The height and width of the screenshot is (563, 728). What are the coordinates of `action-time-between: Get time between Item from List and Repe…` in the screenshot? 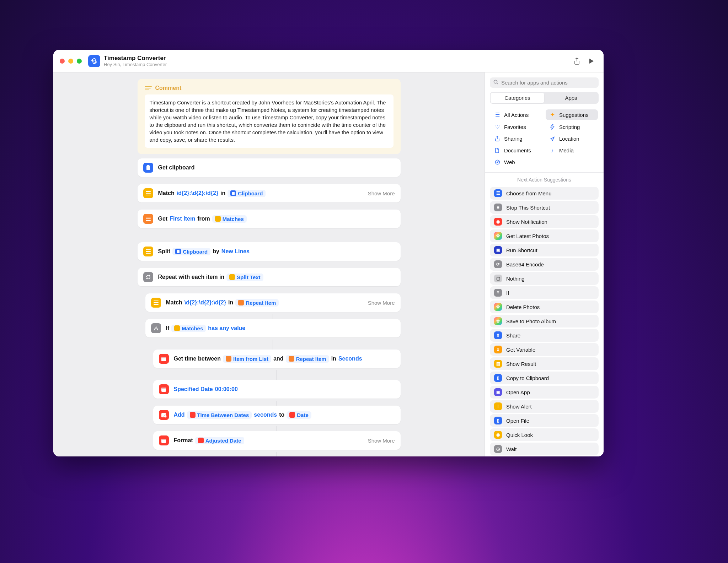 It's located at (277, 359).